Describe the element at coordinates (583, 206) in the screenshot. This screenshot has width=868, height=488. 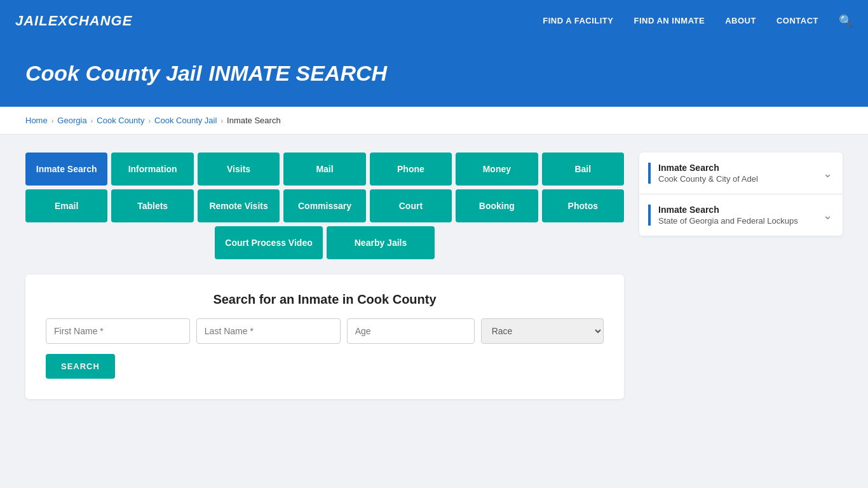
I see `tab-photos: Photos` at that location.